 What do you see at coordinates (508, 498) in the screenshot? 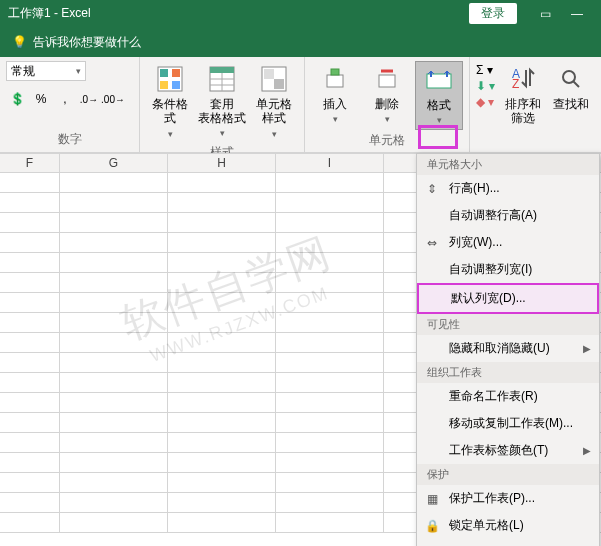
I see `menu-protect-sheet: ▦保护工作表(P)...` at bounding box center [508, 498].